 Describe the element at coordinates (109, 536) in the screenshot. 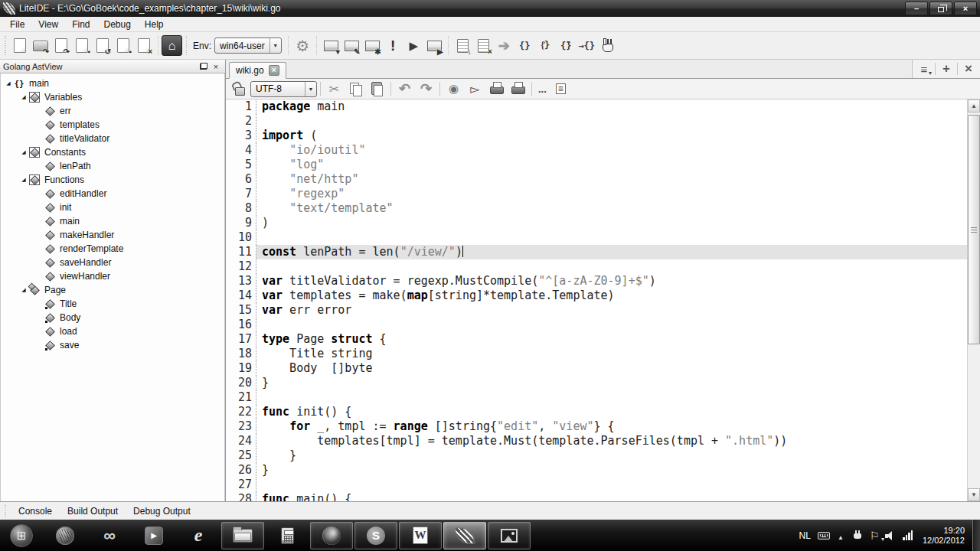

I see `expression-app: ∞` at that location.